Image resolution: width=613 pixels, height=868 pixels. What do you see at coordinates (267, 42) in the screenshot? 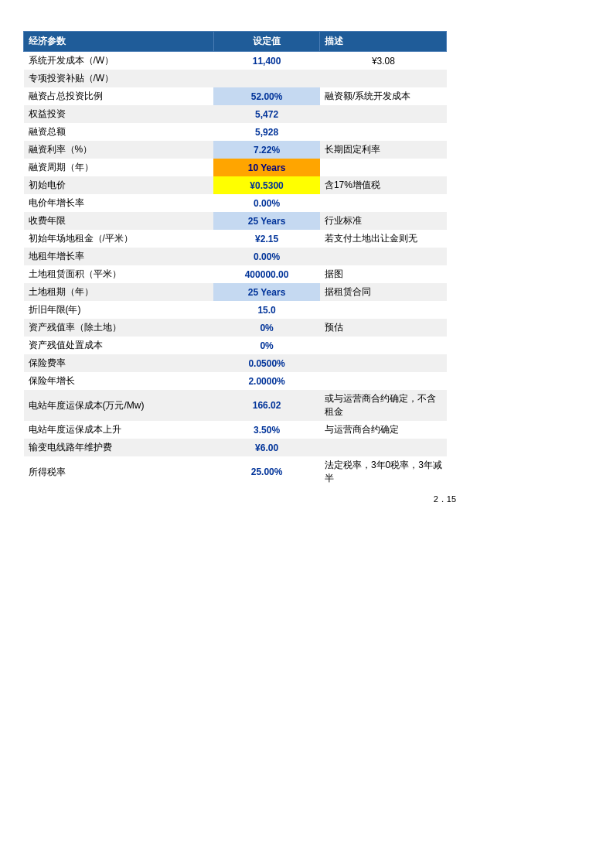
I see `header-value: 设定值` at bounding box center [267, 42].